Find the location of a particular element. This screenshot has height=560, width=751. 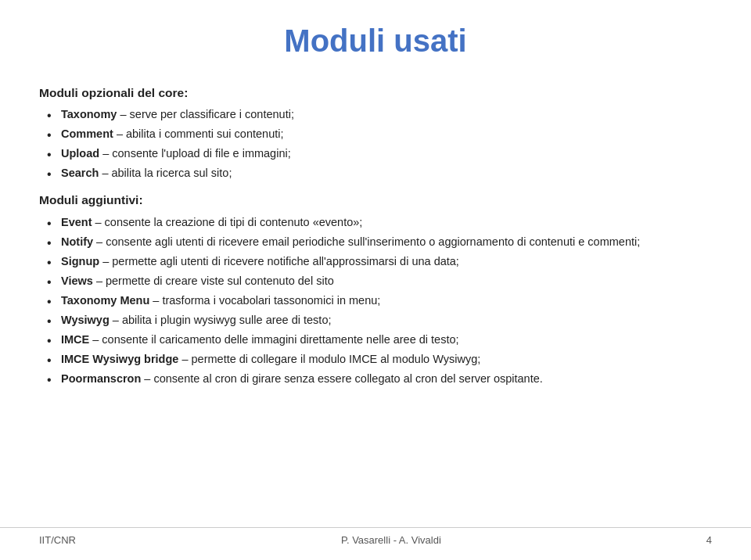

footer-right: 4 is located at coordinates (709, 540).